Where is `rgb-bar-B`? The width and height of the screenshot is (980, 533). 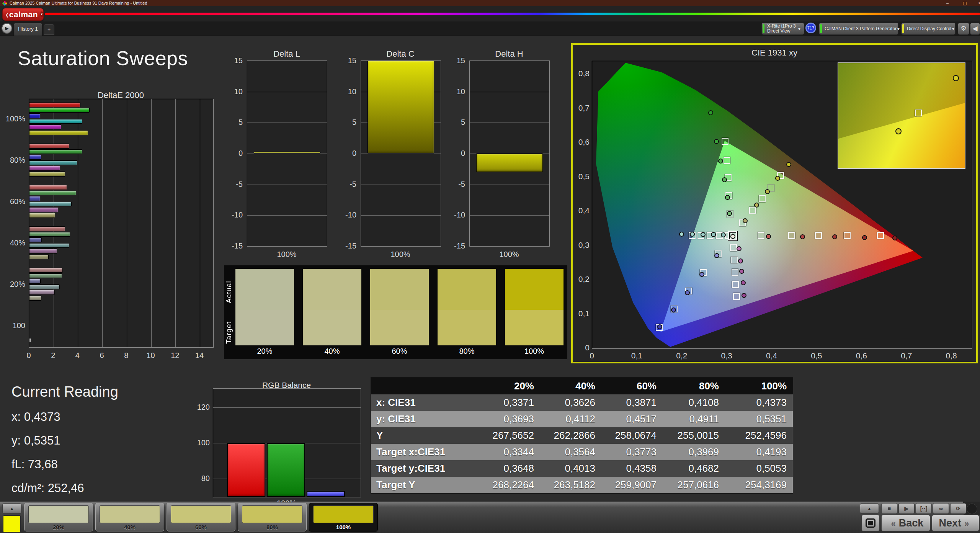
rgb-bar-B is located at coordinates (326, 494).